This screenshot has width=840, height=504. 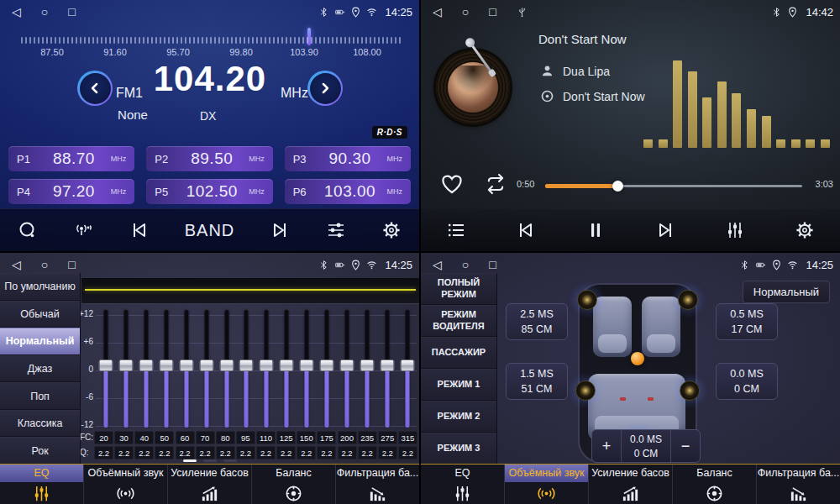 What do you see at coordinates (225, 438) in the screenshot?
I see `fc-value-chip: 80` at bounding box center [225, 438].